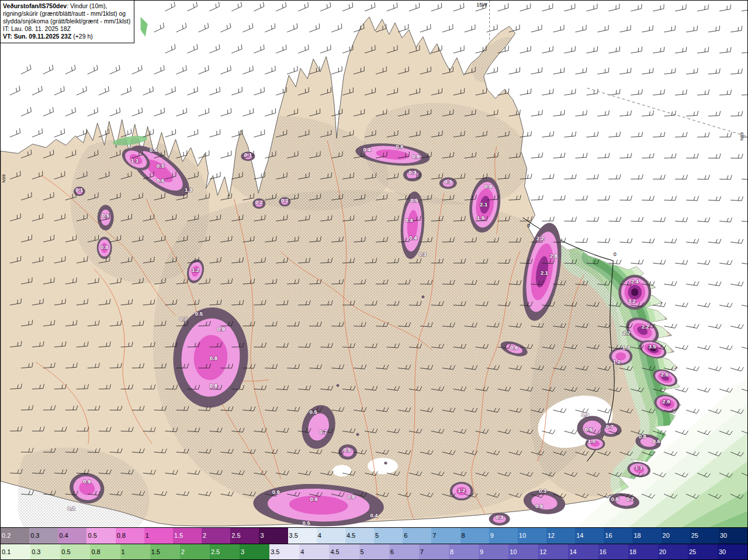 Image resolution: width=748 pixels, height=560 pixels. I want to click on rain-scale-bar: 0.10.30.50.811.522.533.544.5567891012141…, so click(374, 552).